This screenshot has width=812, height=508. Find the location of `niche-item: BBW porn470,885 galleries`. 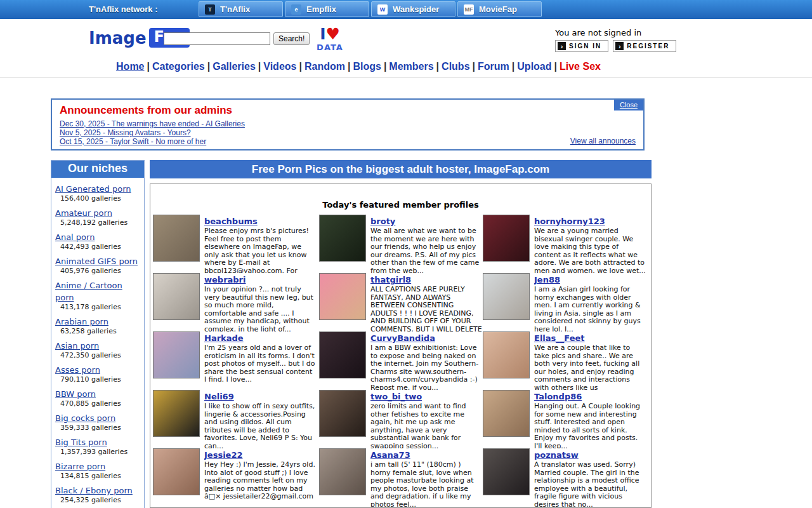

niche-item: BBW porn470,885 galleries is located at coordinates (98, 398).